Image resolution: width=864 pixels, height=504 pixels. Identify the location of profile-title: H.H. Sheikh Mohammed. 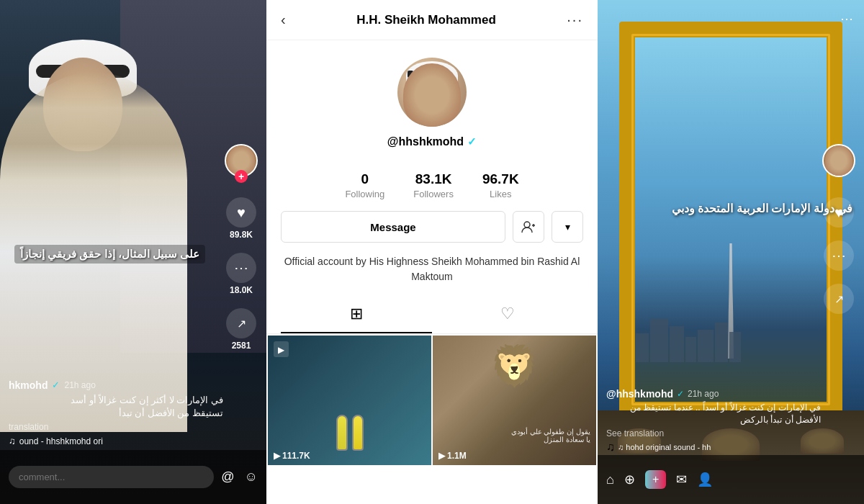
(426, 20).